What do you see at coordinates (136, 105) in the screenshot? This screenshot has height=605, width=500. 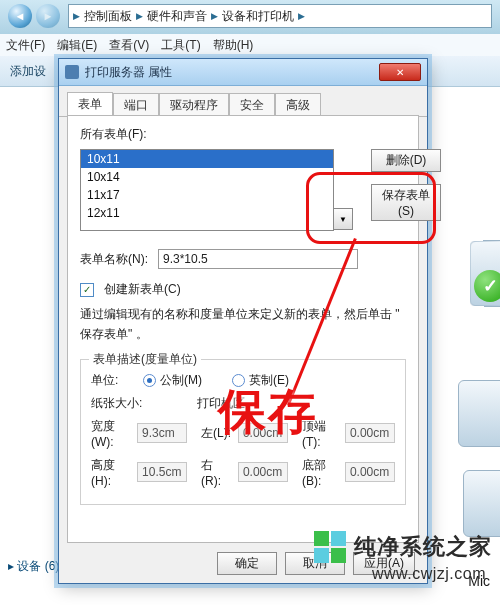 I see `tab-ports: 端口` at bounding box center [136, 105].